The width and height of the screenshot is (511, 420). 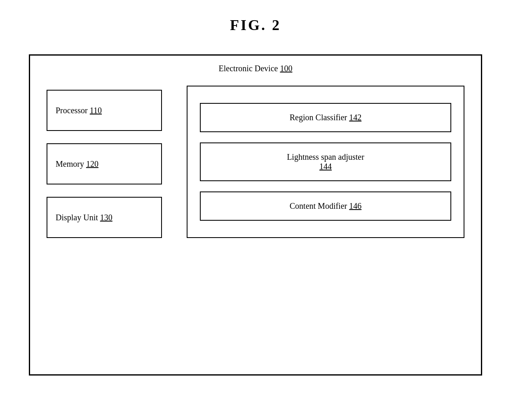 What do you see at coordinates (79, 110) in the screenshot?
I see `processor-label: Processor 110` at bounding box center [79, 110].